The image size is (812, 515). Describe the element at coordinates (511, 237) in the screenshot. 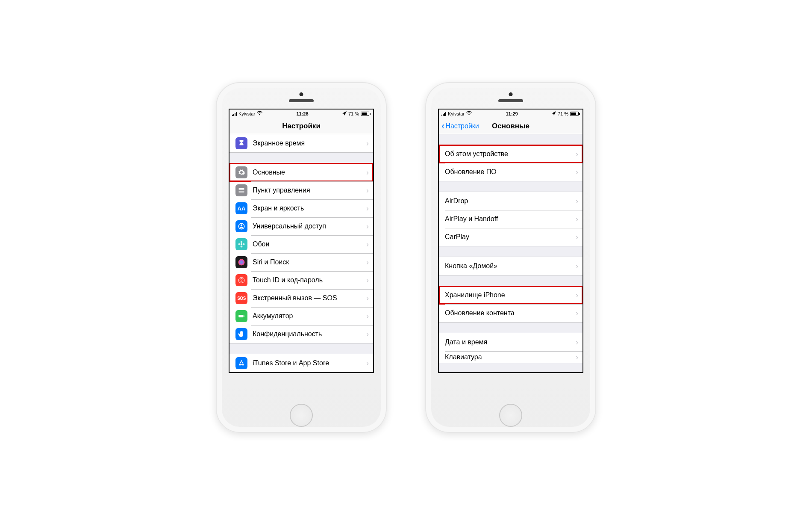

I see `list-row: CarPlay›` at that location.